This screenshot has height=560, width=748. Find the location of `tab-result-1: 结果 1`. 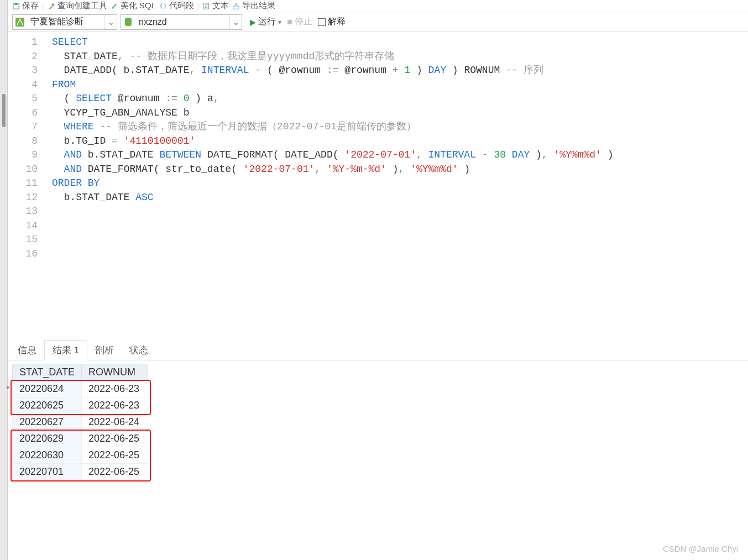

tab-result-1: 结果 1 is located at coordinates (66, 350).